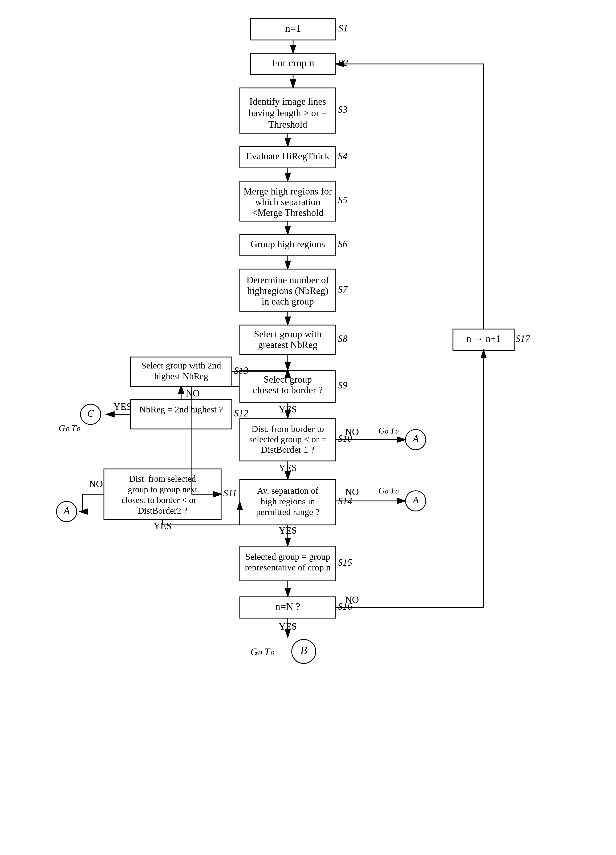 This screenshot has height=855, width=616. What do you see at coordinates (343, 385) in the screenshot?
I see `s9-label: S9` at bounding box center [343, 385].